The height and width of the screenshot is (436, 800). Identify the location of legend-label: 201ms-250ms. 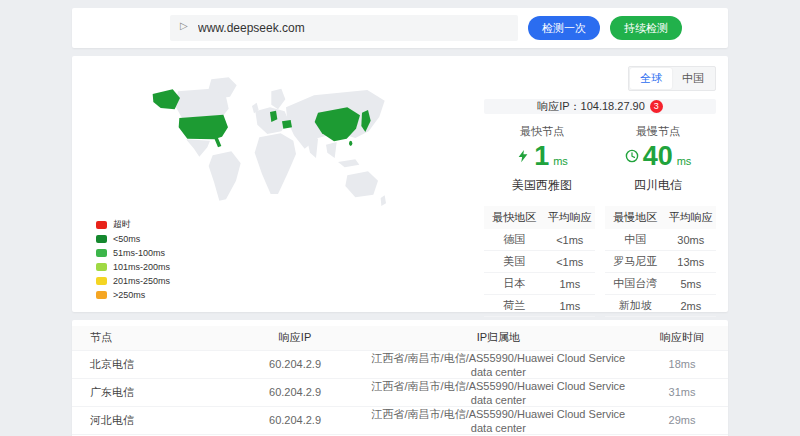
(142, 281).